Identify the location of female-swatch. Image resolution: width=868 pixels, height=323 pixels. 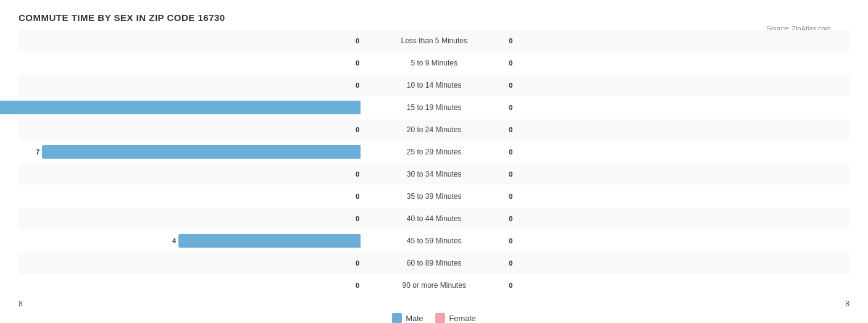
(440, 318).